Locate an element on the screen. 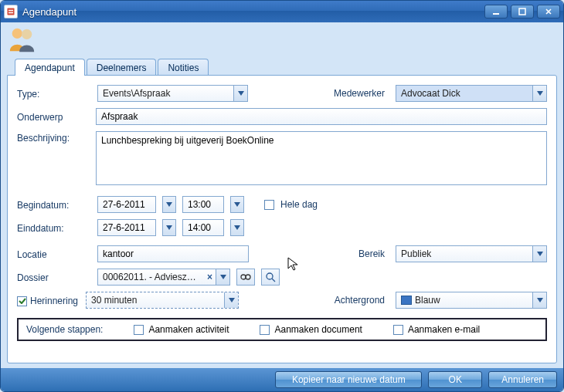  color-swatch-icon is located at coordinates (406, 300).